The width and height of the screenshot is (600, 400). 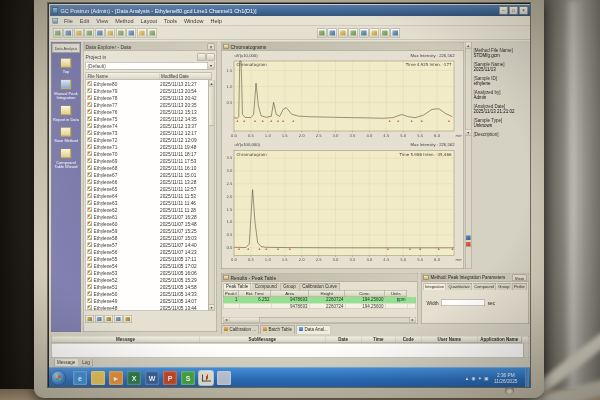 I want to click on tab-message: Message, so click(x=66, y=363).